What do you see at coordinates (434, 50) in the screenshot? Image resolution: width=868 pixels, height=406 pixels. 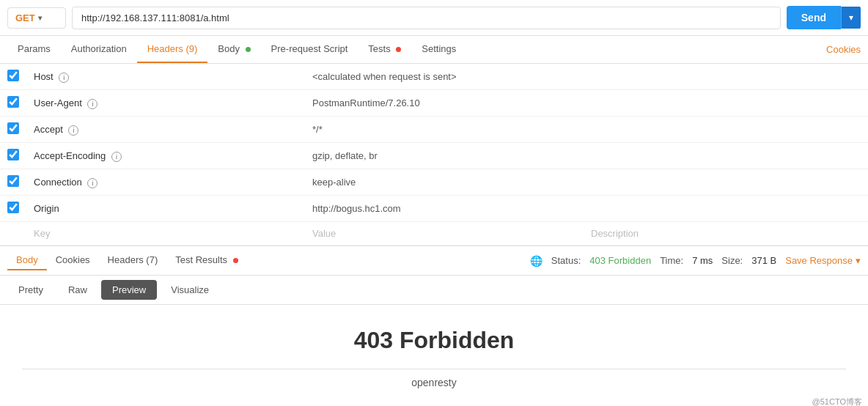 I see `request-tabs: Params Authorization Headers (9) Body Pr…` at bounding box center [434, 50].